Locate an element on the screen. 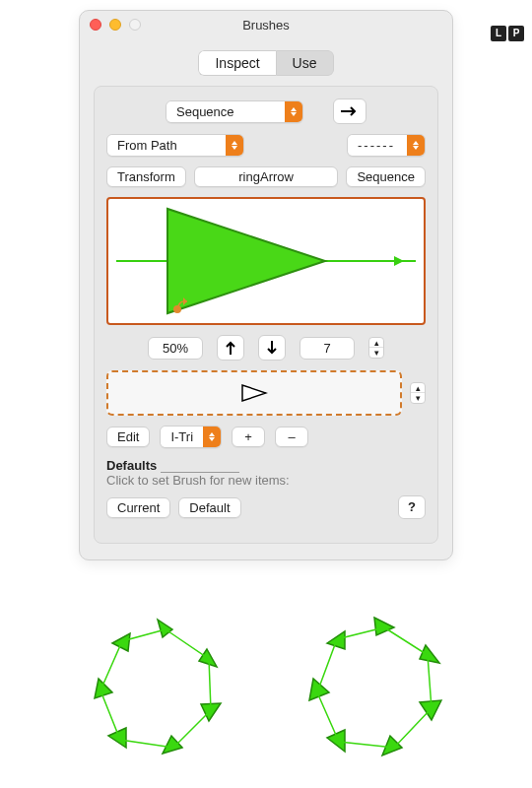 The image size is (532, 788). brush-preview is located at coordinates (266, 261).